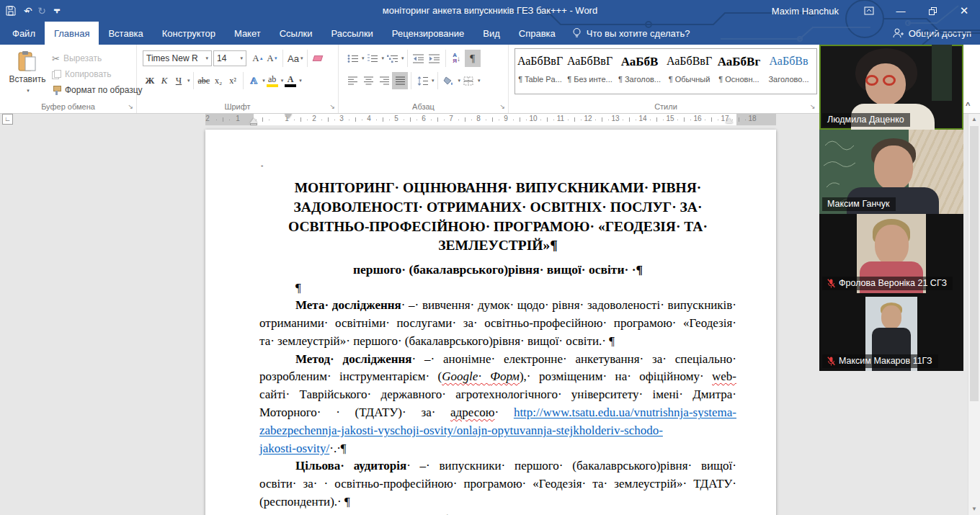 The image size is (980, 515). Describe the element at coordinates (164, 81) in the screenshot. I see `italic-button: К` at that location.